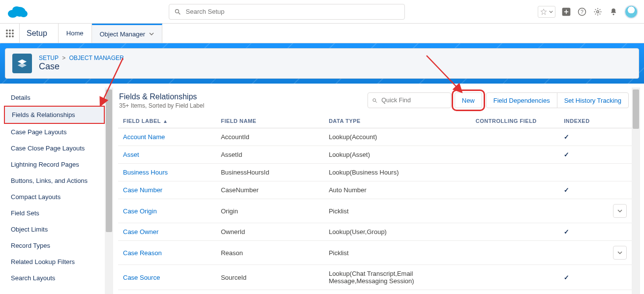  What do you see at coordinates (167, 121) in the screenshot?
I see `col-field-label: FIELD LABEL▲` at bounding box center [167, 121].